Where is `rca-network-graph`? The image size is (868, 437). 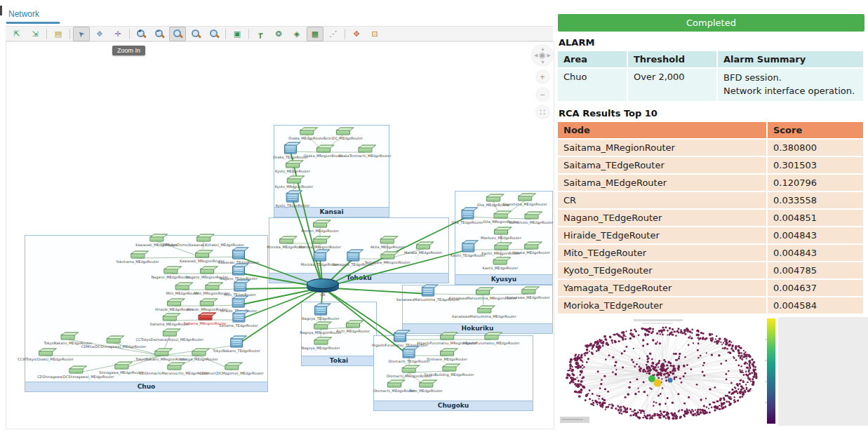
rca-network-graph is located at coordinates (713, 372).